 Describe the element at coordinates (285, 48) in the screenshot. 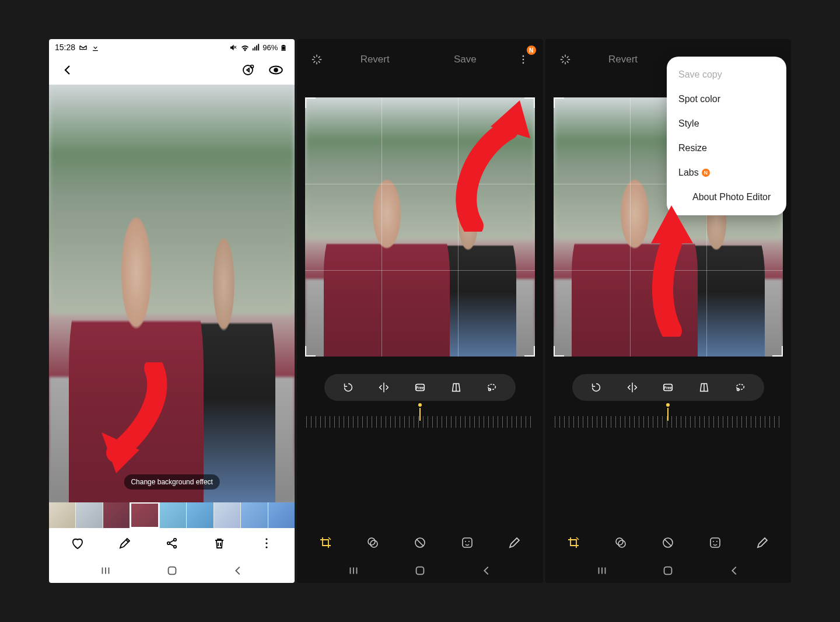

I see `battery-icon` at that location.